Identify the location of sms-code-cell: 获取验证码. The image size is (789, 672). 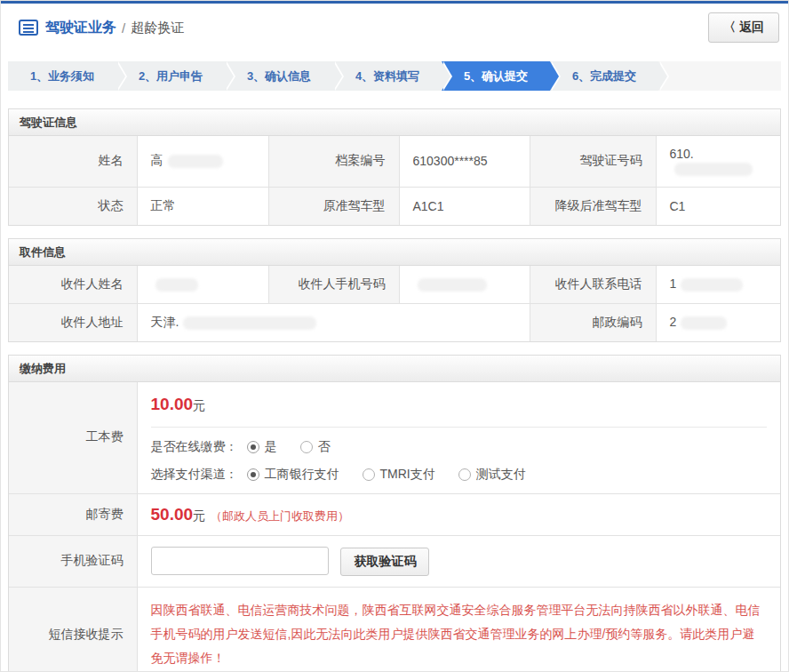
(458, 561).